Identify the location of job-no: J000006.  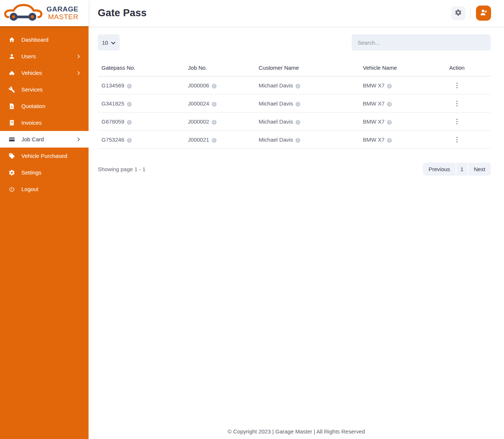
(199, 86).